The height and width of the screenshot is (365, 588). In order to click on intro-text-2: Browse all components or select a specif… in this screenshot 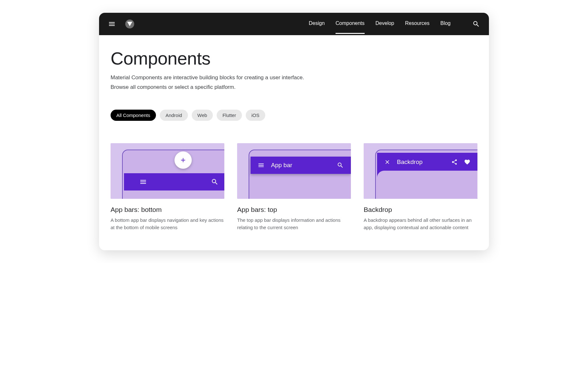, I will do `click(294, 87)`.